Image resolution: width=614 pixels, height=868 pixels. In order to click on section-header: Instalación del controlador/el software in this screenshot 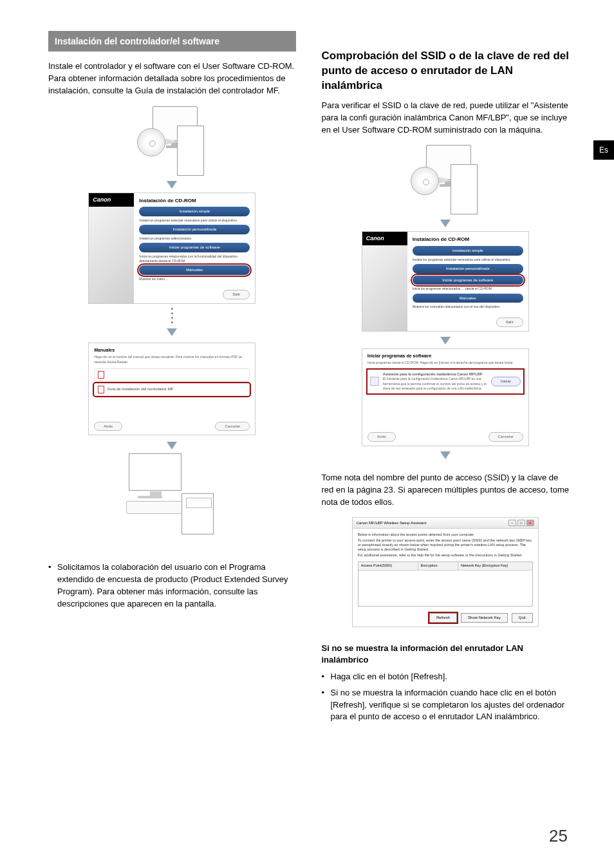, I will do `click(172, 41)`.